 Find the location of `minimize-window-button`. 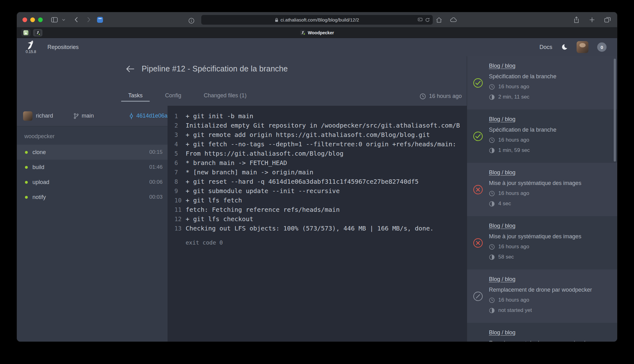

minimize-window-button is located at coordinates (32, 20).